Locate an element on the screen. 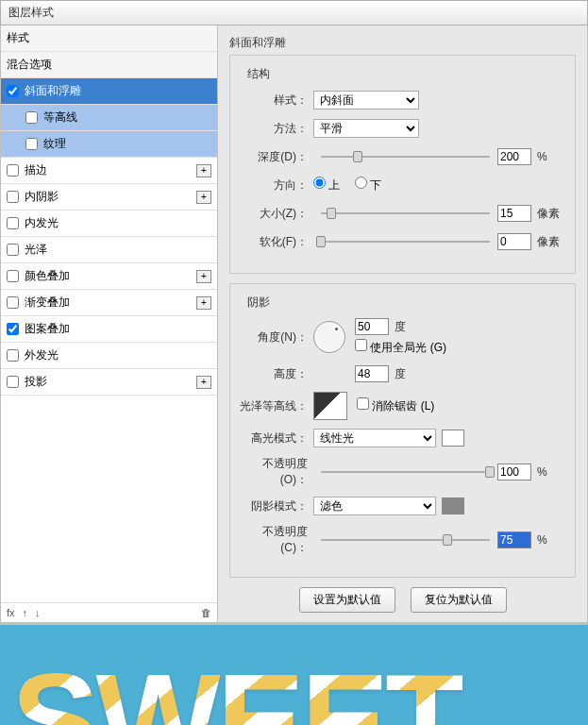  highlight-opacity-label: 不透明度(O)： is located at coordinates (277, 472).